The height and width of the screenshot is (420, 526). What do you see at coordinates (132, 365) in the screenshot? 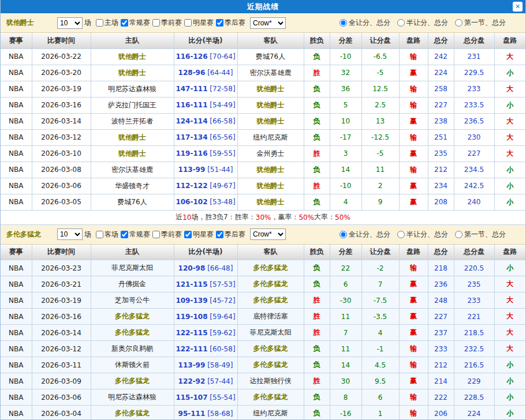
I see `home-team-cell: 休斯顿火箭` at bounding box center [132, 365].